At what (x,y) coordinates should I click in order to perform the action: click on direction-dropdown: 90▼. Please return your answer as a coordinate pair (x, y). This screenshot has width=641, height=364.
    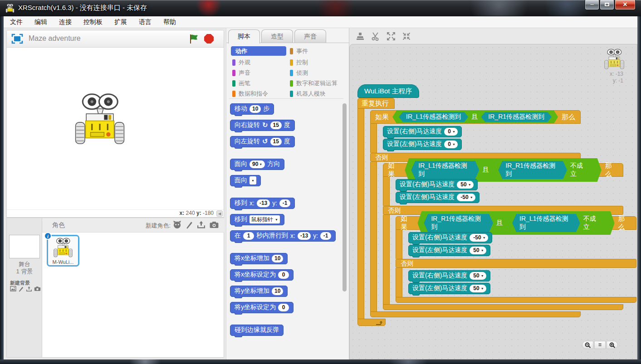
    Looking at the image, I should click on (257, 164).